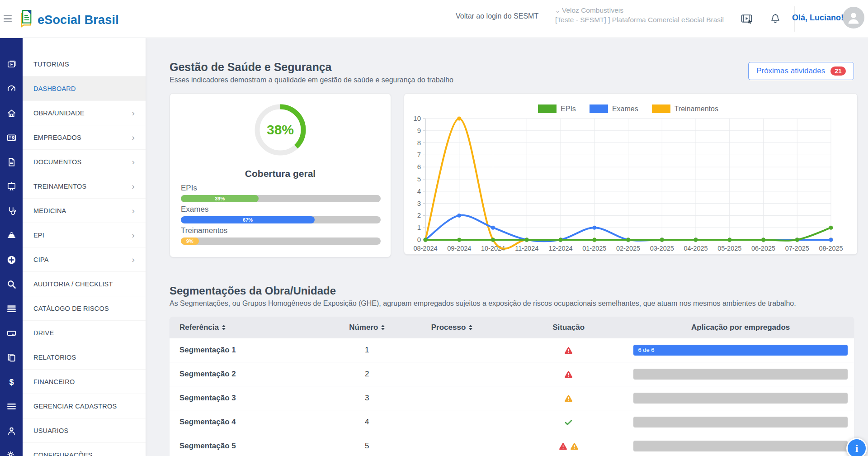 The width and height of the screenshot is (868, 456). Describe the element at coordinates (12, 235) in the screenshot. I see `hard-hat-icon` at that location.